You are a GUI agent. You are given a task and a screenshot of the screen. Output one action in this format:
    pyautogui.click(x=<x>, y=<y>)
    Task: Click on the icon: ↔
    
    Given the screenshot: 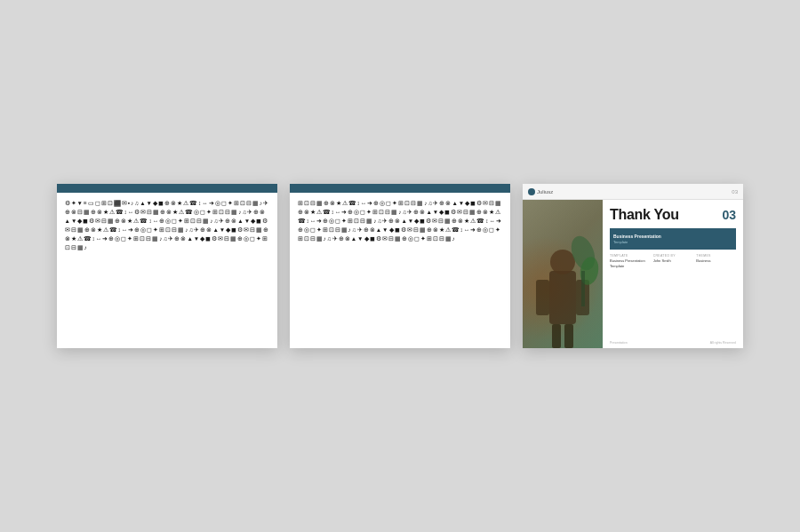 What is the action you would take?
    pyautogui.click(x=313, y=220)
    